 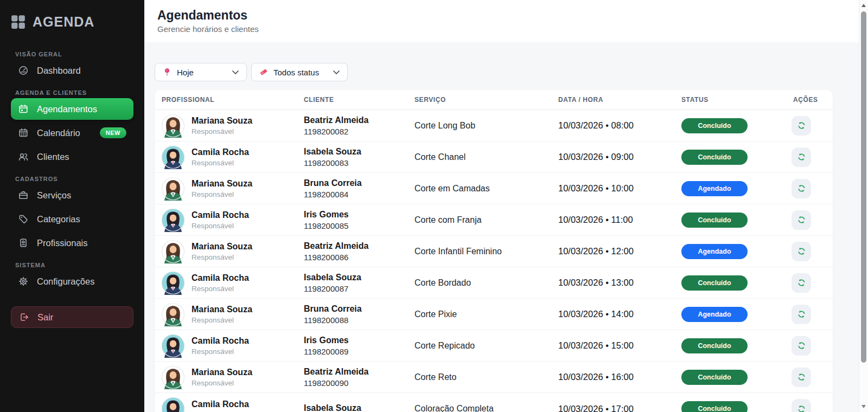 I want to click on client-cell: Iris Gomes 1198200085, so click(x=352, y=220).